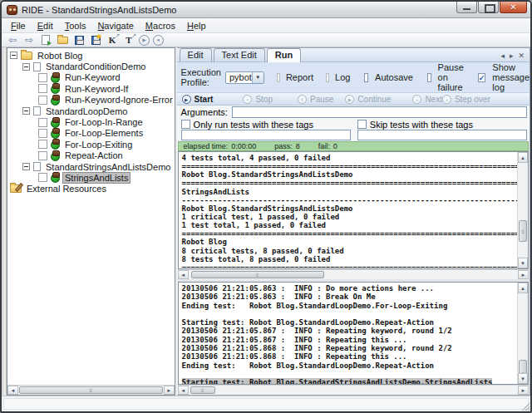 The image size is (532, 413). Describe the element at coordinates (196, 26) in the screenshot. I see `menu-item: Help` at that location.